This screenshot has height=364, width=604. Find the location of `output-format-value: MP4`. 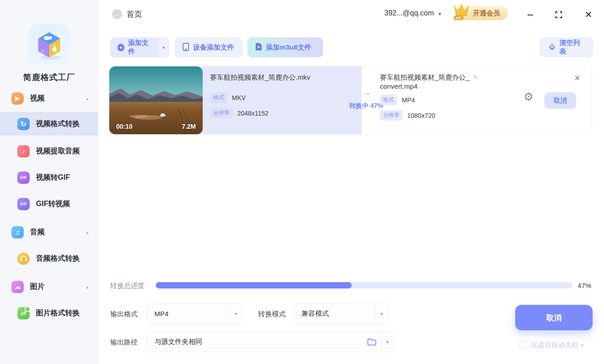

output-format-value: MP4 is located at coordinates (408, 100).